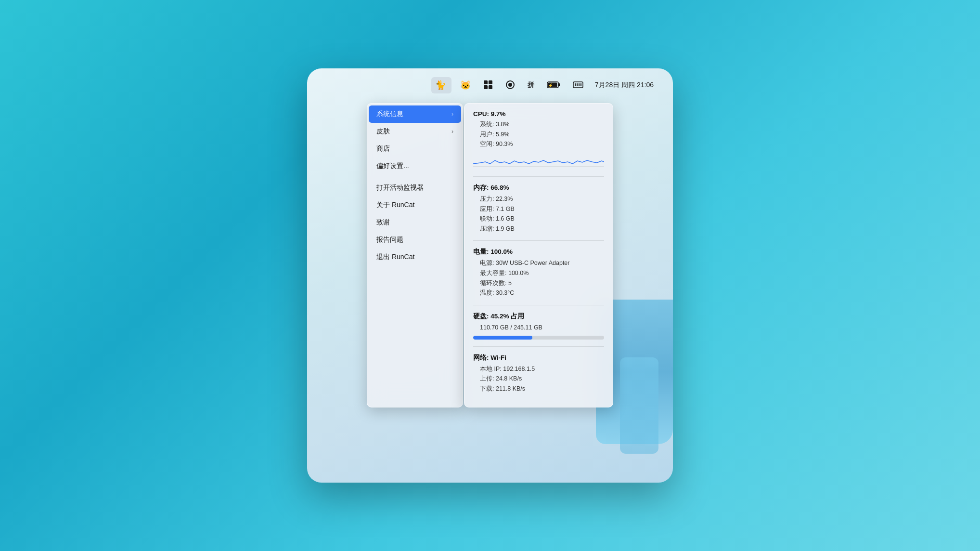 The width and height of the screenshot is (980, 551). I want to click on preferences-label: 偏好设置..., so click(393, 166).